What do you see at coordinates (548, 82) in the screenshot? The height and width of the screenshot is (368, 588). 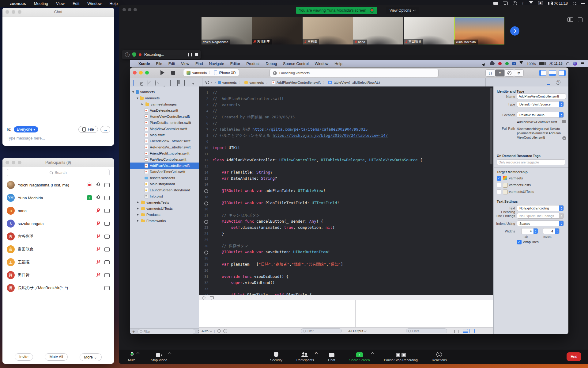 I see `file-inspector-tab-icon` at bounding box center [548, 82].